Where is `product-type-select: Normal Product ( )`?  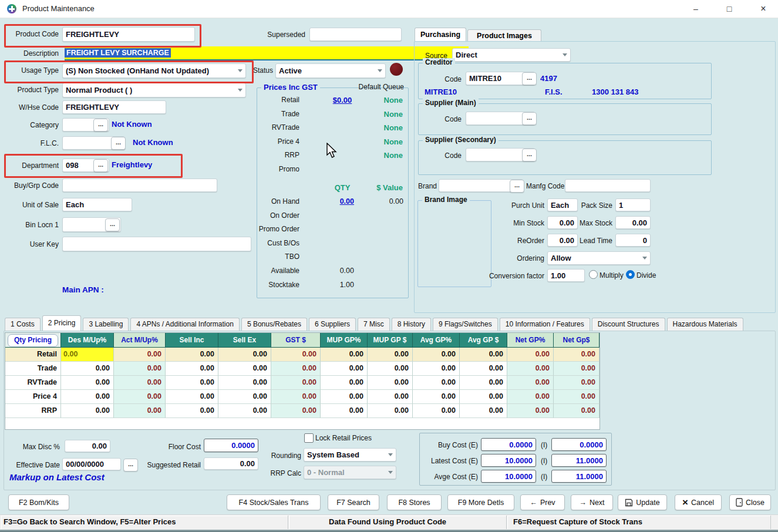
product-type-select: Normal Product ( ) is located at coordinates (154, 90).